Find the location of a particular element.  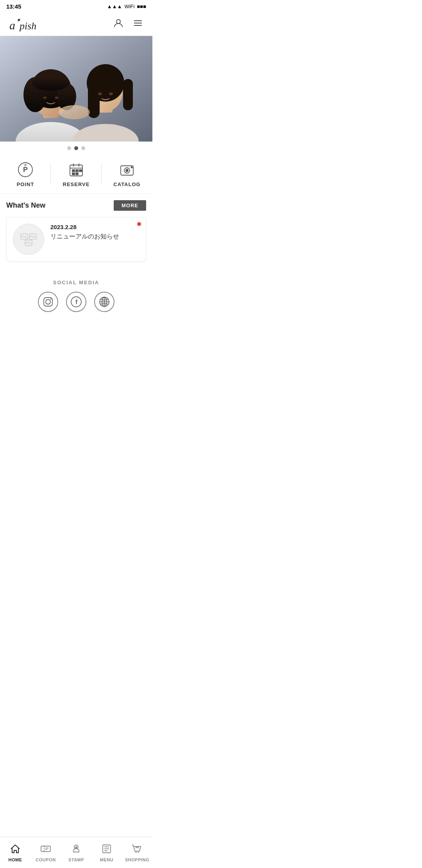

point-label: POINT is located at coordinates (26, 185).